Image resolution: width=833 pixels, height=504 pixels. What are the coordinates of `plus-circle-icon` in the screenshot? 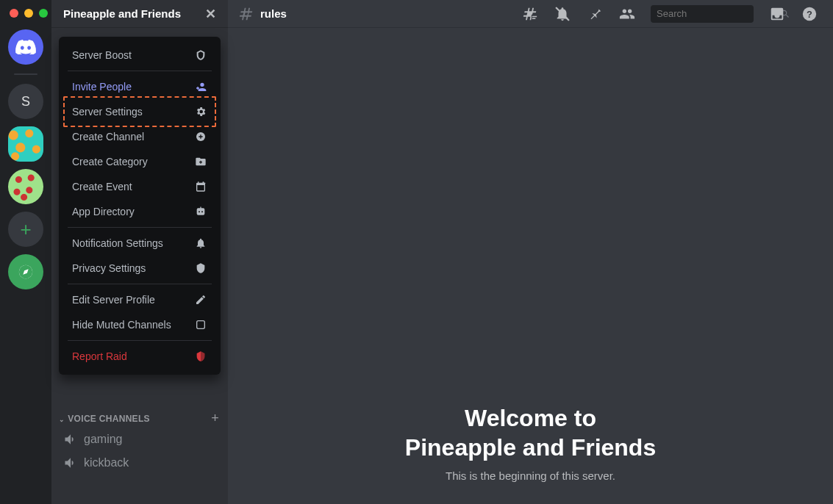 It's located at (201, 137).